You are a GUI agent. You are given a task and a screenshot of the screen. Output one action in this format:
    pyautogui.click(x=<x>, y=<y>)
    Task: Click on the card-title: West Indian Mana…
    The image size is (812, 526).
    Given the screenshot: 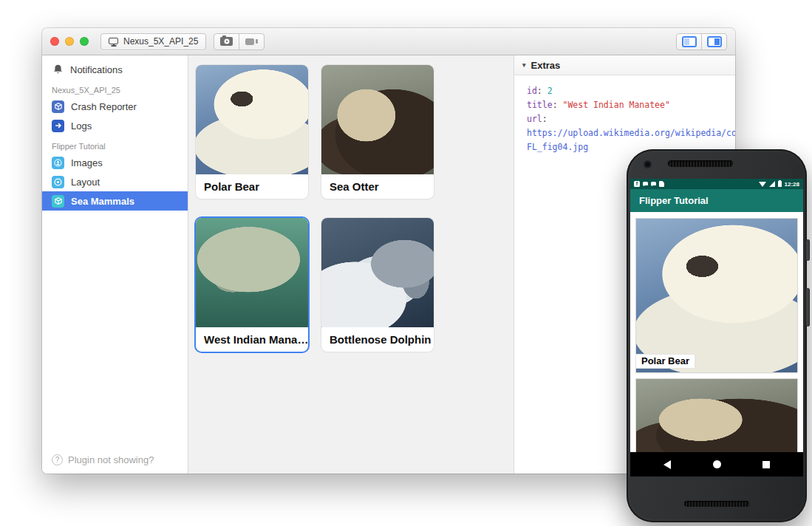 What is the action you would take?
    pyautogui.click(x=252, y=340)
    